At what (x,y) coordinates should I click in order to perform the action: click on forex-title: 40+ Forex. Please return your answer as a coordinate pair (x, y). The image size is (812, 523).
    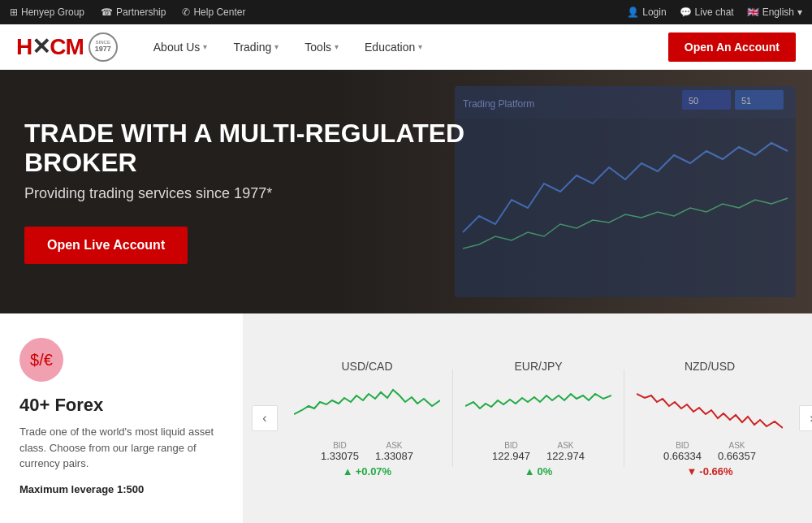
    Looking at the image, I should click on (122, 405).